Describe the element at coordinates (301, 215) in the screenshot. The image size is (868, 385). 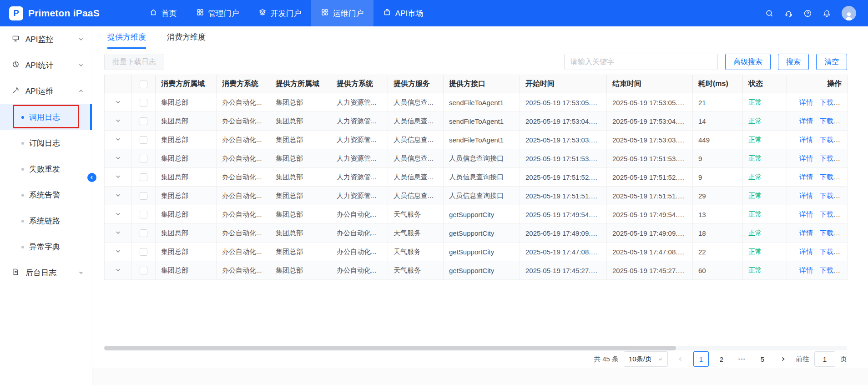
I see `cell-provider-domain: 集团总部` at that location.